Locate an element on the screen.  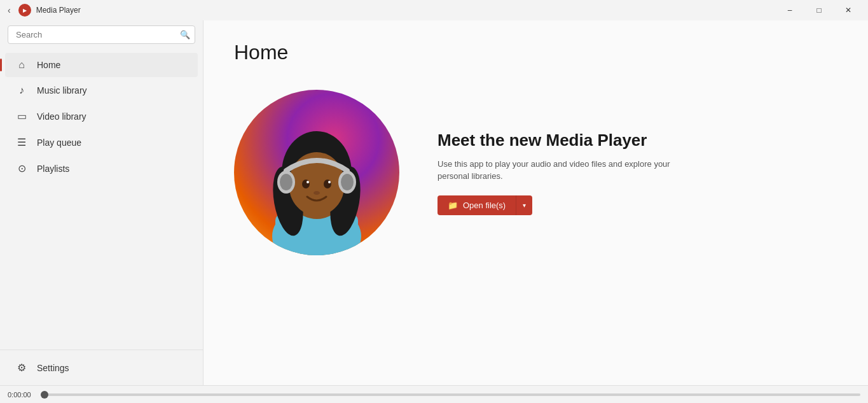
hero-text: Meet the new Media Player Use this app t… is located at coordinates (565, 173).